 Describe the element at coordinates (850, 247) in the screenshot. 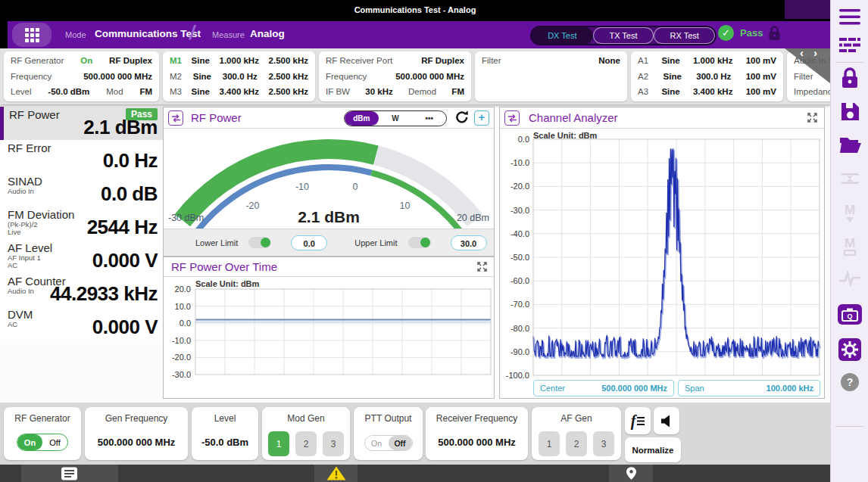

I see `measurement-load-icon: M` at that location.